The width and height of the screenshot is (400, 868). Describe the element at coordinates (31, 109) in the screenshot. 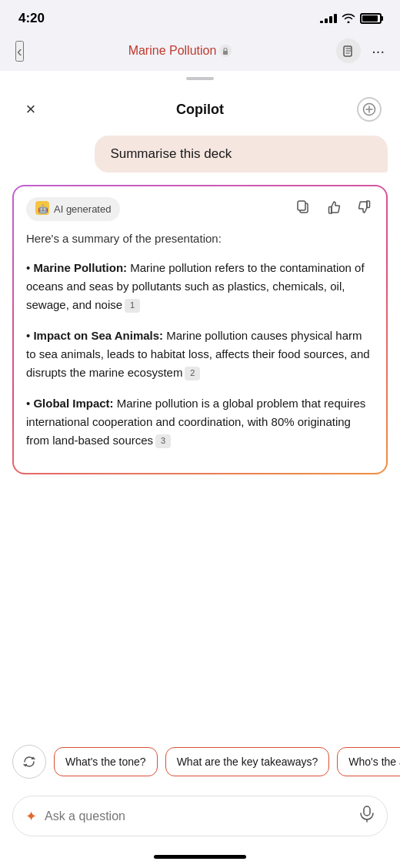

I see `close-button: ×` at that location.